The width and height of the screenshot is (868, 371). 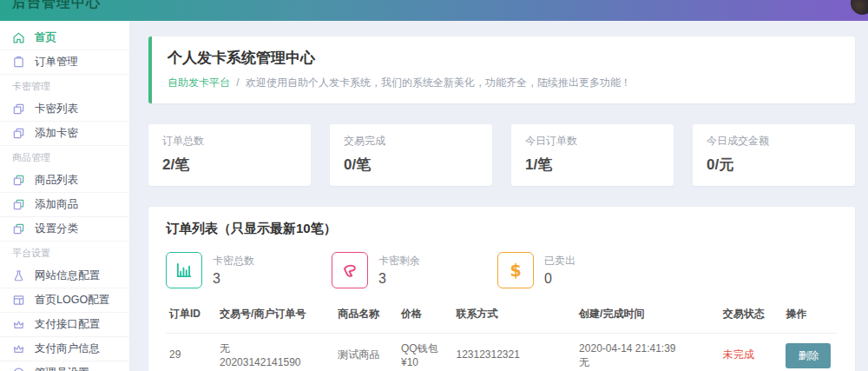 I want to click on app-title: 后台管理中心, so click(x=56, y=6).